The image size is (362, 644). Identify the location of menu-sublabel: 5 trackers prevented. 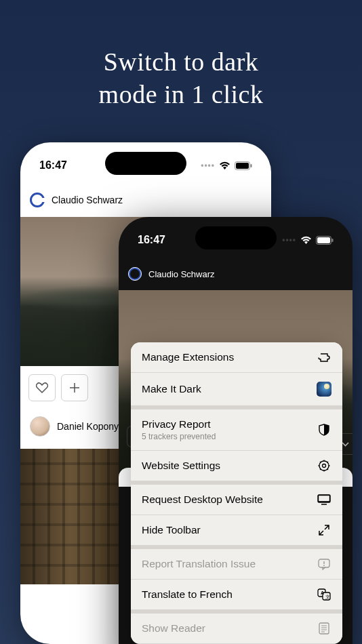
(179, 437).